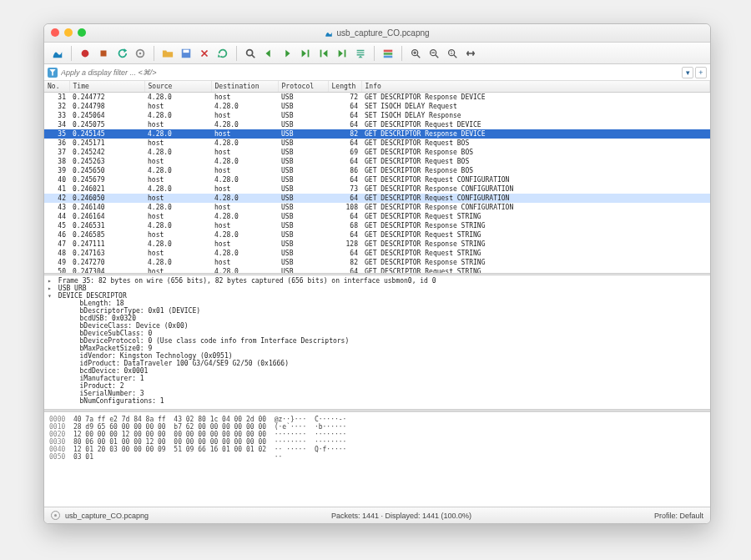  What do you see at coordinates (679, 516) in the screenshot?
I see `status-profile: Profile: Default` at bounding box center [679, 516].